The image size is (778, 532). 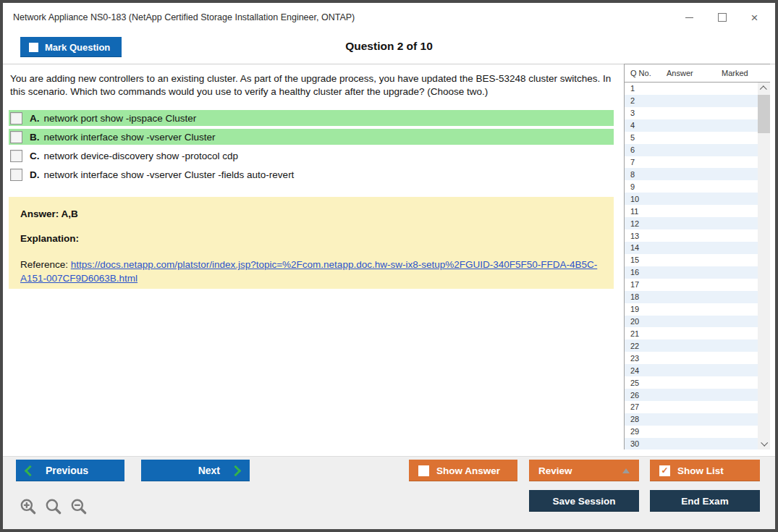 I want to click on question-list-row: 1, so click(x=691, y=88).